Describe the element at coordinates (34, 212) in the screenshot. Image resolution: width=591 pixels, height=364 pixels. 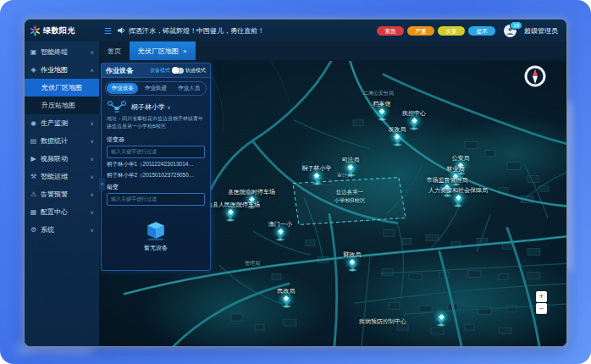
I see `settings-icon: ▦` at that location.